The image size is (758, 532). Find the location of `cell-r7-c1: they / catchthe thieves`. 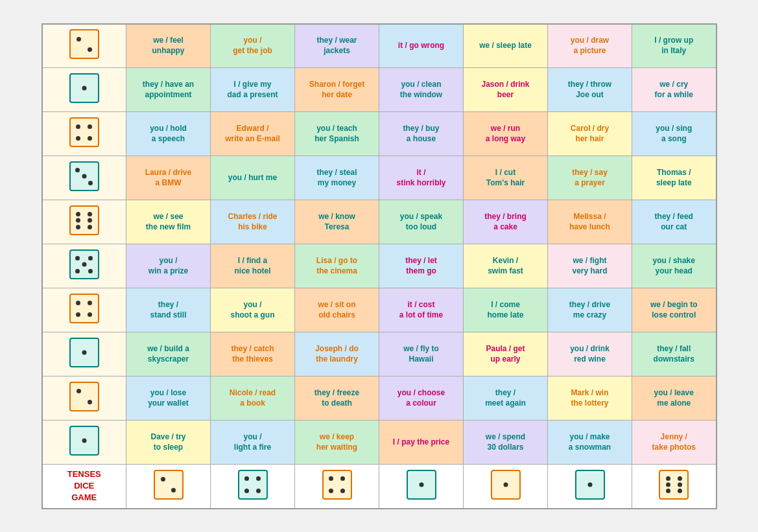

cell-r7-c1: they / catchthe thieves is located at coordinates (253, 354).